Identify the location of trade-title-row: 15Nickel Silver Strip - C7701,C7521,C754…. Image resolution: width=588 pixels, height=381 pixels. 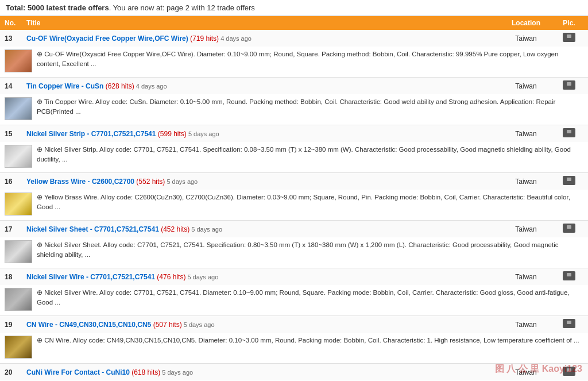
(294, 133).